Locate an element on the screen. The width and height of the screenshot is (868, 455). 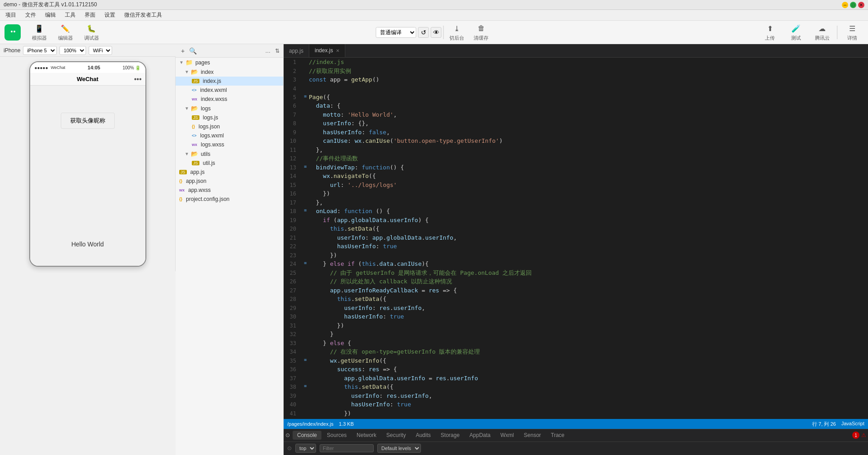
zoom-select: 100% 75% 50% is located at coordinates (73, 50).